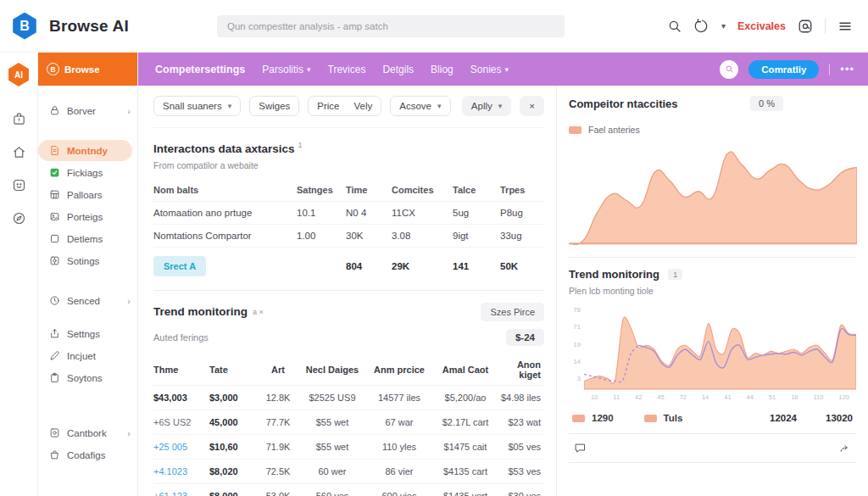  What do you see at coordinates (442, 70) in the screenshot?
I see `nav-item-bliog: Bliog` at bounding box center [442, 70].